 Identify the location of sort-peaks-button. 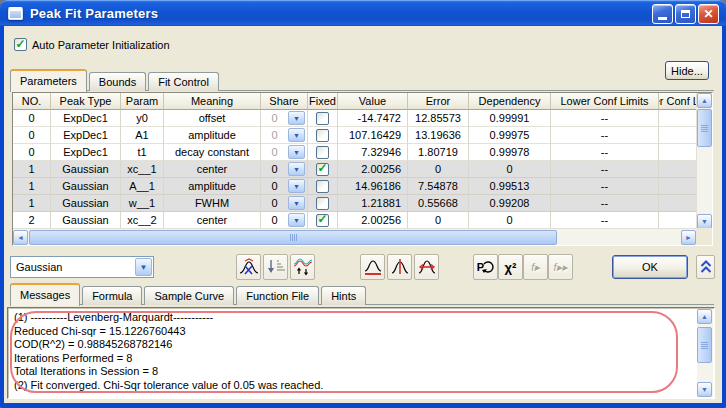
(276, 267).